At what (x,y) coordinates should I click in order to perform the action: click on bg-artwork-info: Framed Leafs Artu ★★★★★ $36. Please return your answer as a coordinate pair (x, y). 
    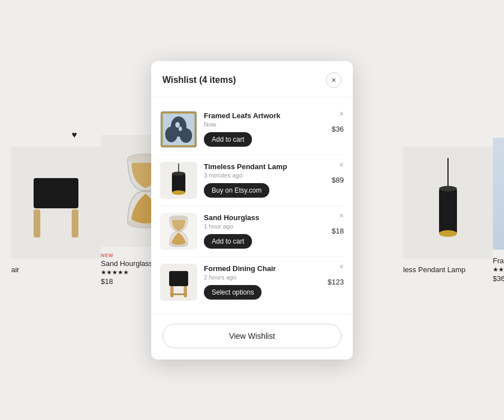
    Looking at the image, I should click on (498, 269).